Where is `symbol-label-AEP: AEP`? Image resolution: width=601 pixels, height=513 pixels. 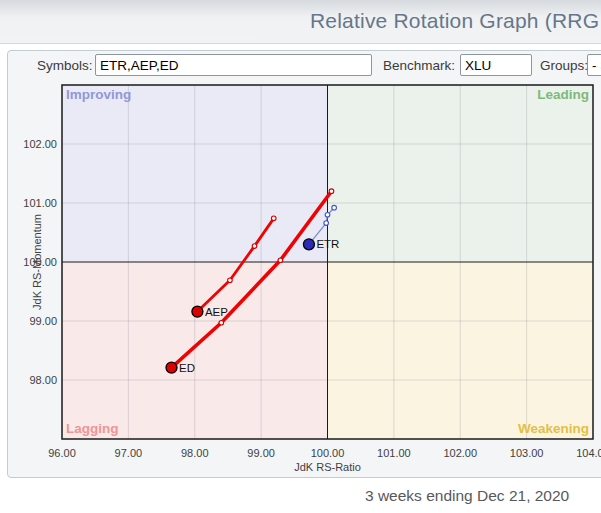 symbol-label-AEP: AEP is located at coordinates (216, 312).